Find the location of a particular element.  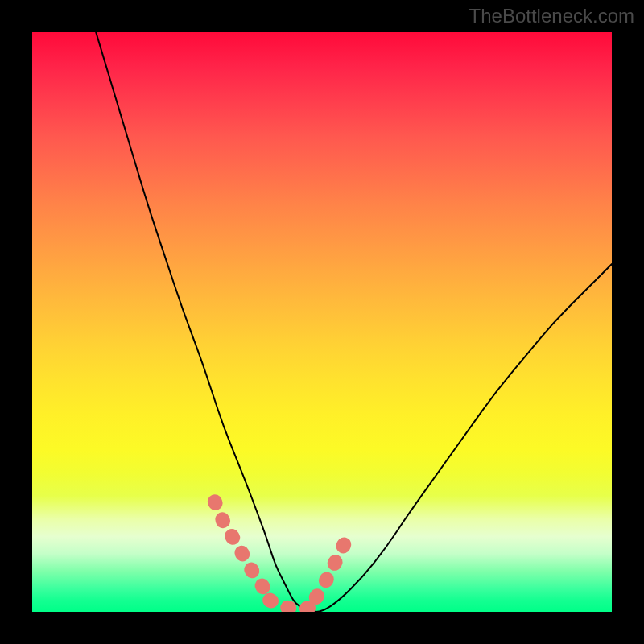

highlight-left is located at coordinates (242, 547).